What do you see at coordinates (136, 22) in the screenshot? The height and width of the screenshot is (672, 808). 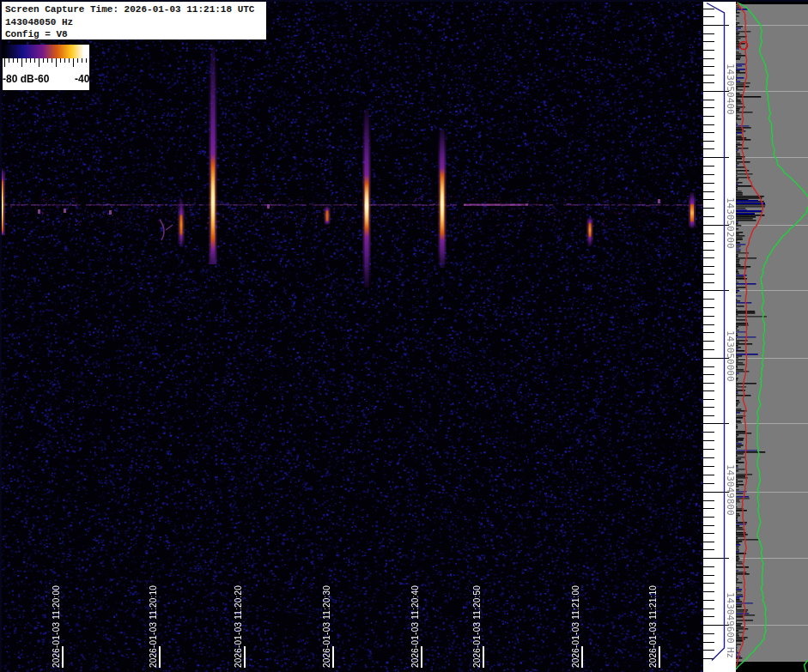 I see `capture-frequency-text: 143048050 Hz` at bounding box center [136, 22].